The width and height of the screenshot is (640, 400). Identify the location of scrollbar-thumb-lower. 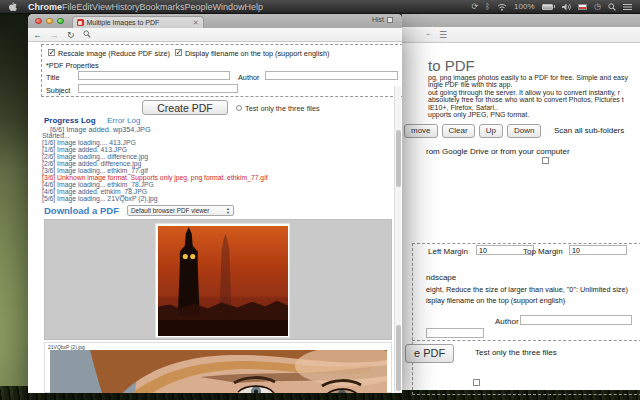
(398, 358).